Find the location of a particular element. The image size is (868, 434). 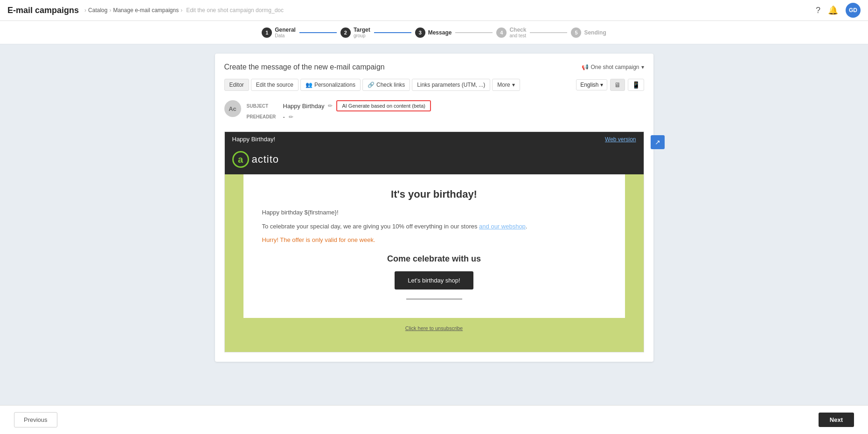

app-title: E-mail campaigns is located at coordinates (43, 10).